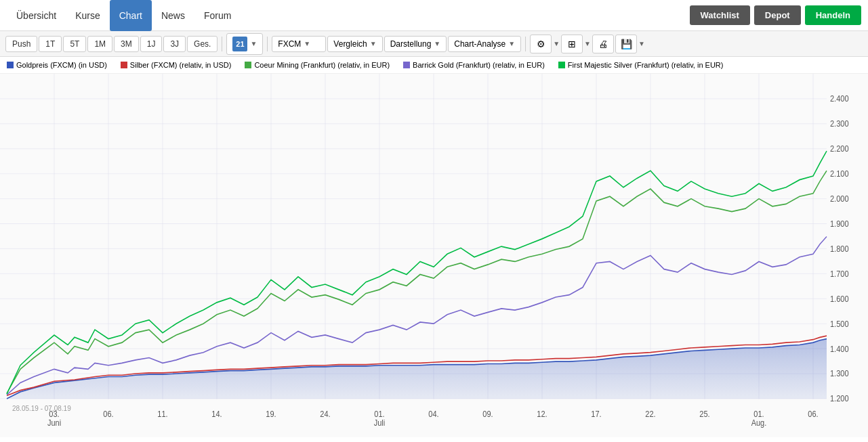  Describe the element at coordinates (163, 414) in the screenshot. I see `svg-text: 11.` at that location.